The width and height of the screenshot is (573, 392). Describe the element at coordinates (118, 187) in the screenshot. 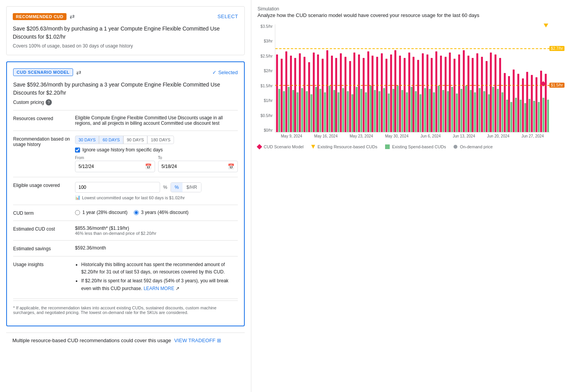

I see `eligible-number-input` at that location.